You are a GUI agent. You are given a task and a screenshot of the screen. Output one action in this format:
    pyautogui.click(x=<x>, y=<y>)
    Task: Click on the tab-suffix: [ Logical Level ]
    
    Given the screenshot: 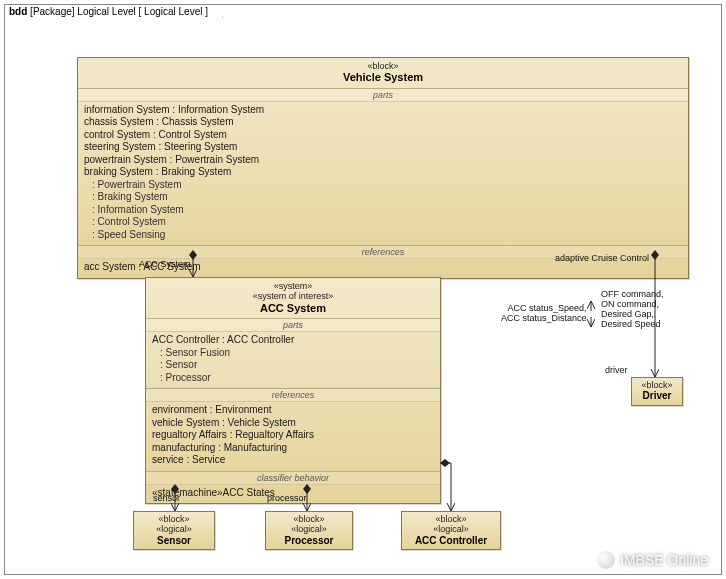 What is the action you would take?
    pyautogui.click(x=174, y=12)
    